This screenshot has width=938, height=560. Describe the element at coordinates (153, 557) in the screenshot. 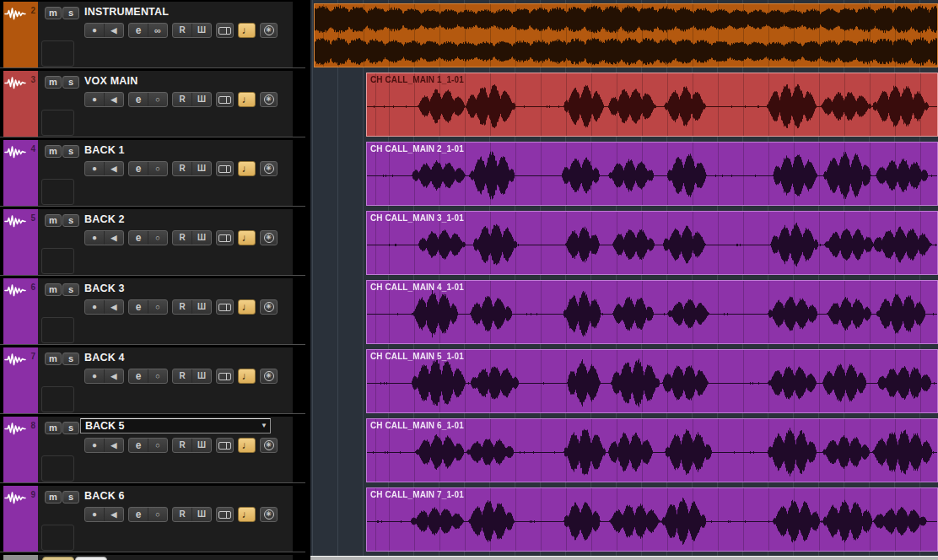

I see `partial-next-track-row` at that location.